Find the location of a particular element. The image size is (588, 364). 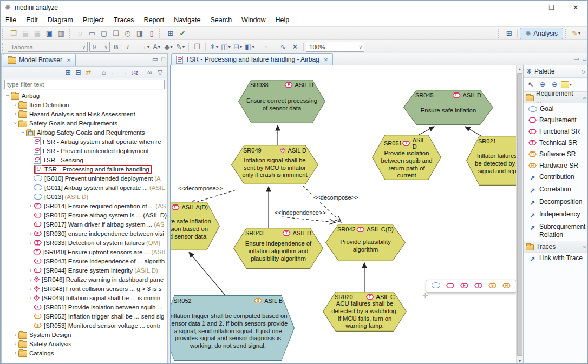

remove-crossings-icon: ✕ is located at coordinates (295, 47).